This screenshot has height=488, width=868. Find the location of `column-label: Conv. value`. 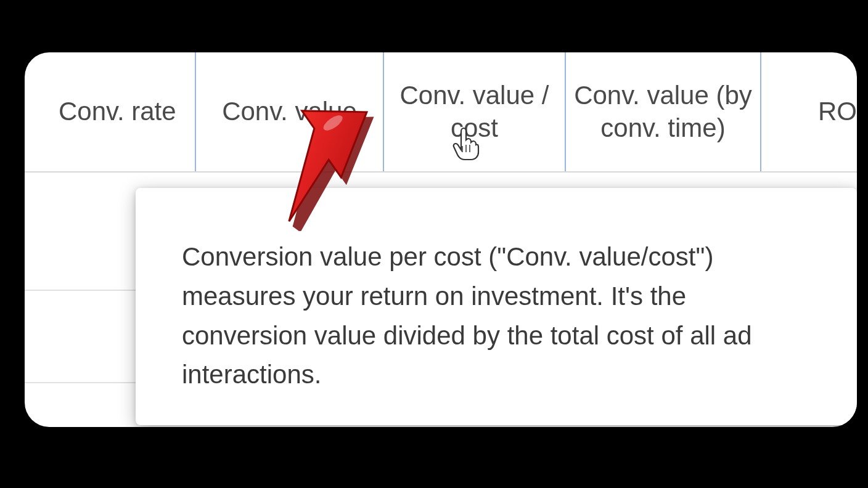

column-label: Conv. value is located at coordinates (290, 112).